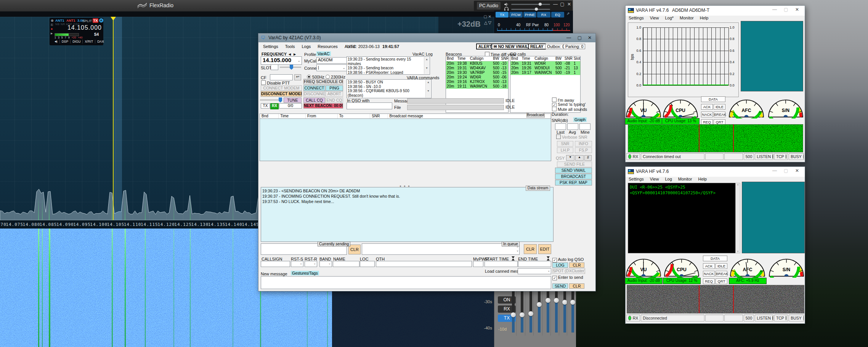 The height and width of the screenshot is (347, 868). I want to click on gain-up-down-buttons: △▽, so click(488, 23).